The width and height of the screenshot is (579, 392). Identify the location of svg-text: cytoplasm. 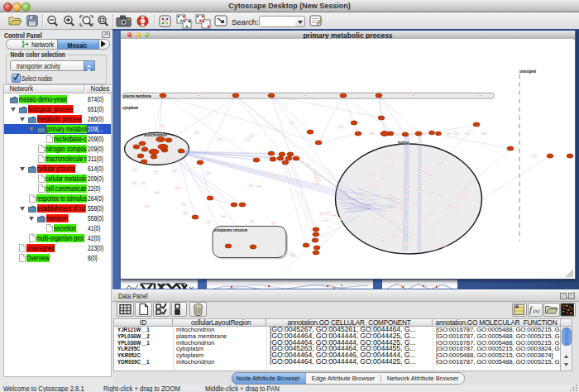
(131, 108).